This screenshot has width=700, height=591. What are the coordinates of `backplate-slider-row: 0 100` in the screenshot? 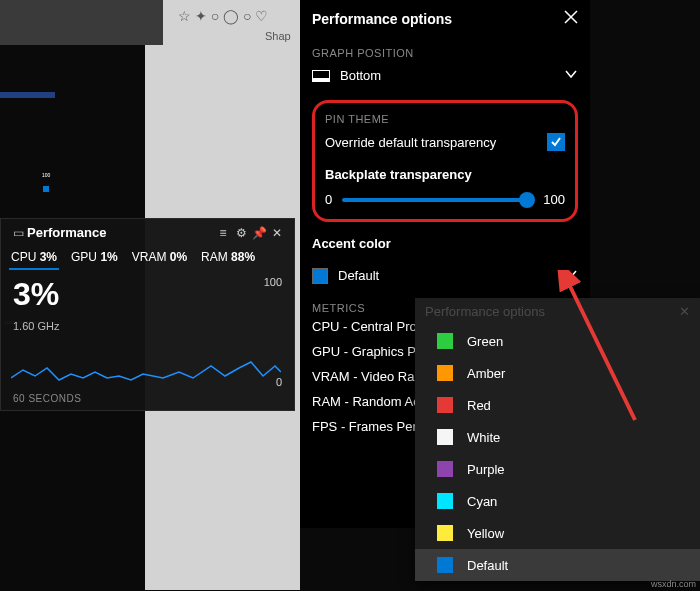 It's located at (445, 200).